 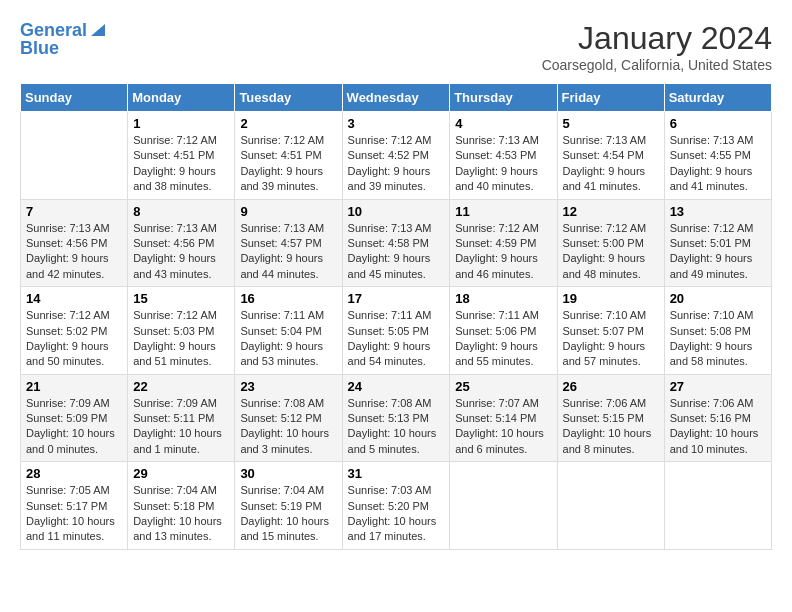 I want to click on calendar-subtitle: Coarsegold, California, United States, so click(x=657, y=65).